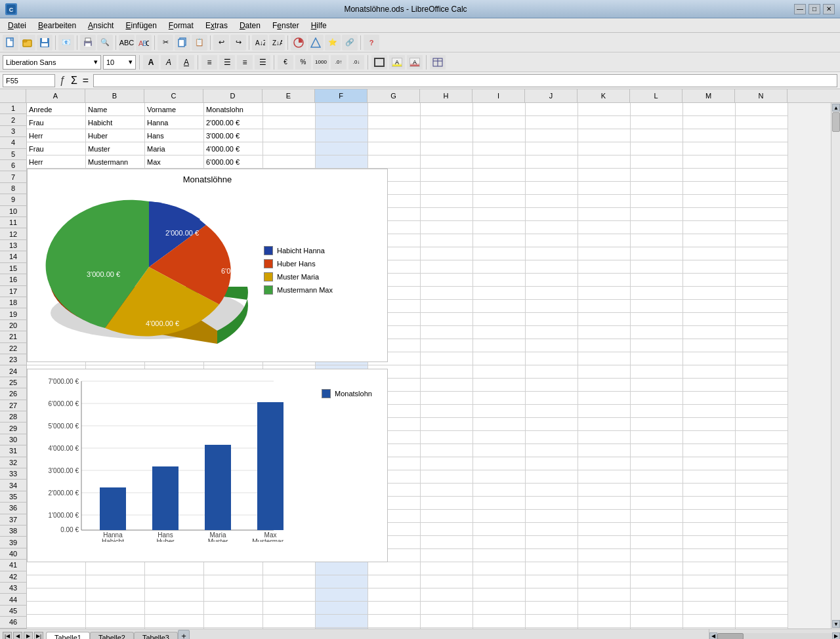  I want to click on menu-extras: Extras, so click(217, 26).